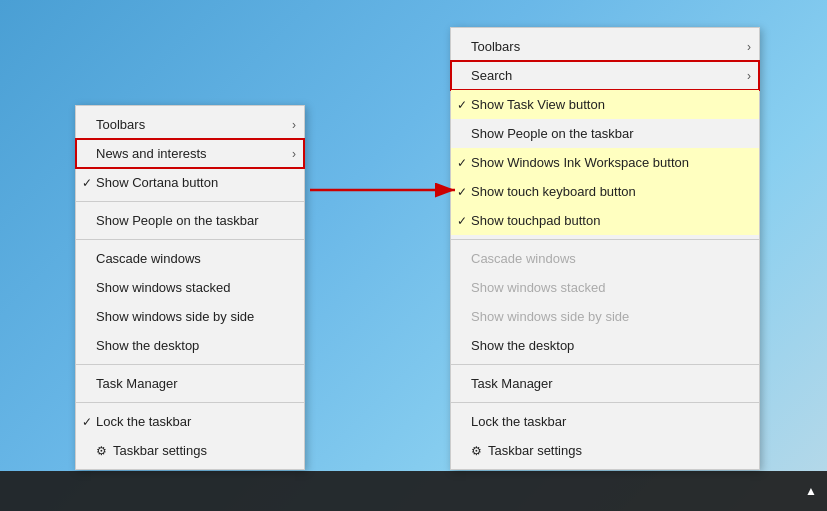 Image resolution: width=827 pixels, height=511 pixels. What do you see at coordinates (190, 384) in the screenshot?
I see `menu-item-task-manager: Task Manager` at bounding box center [190, 384].